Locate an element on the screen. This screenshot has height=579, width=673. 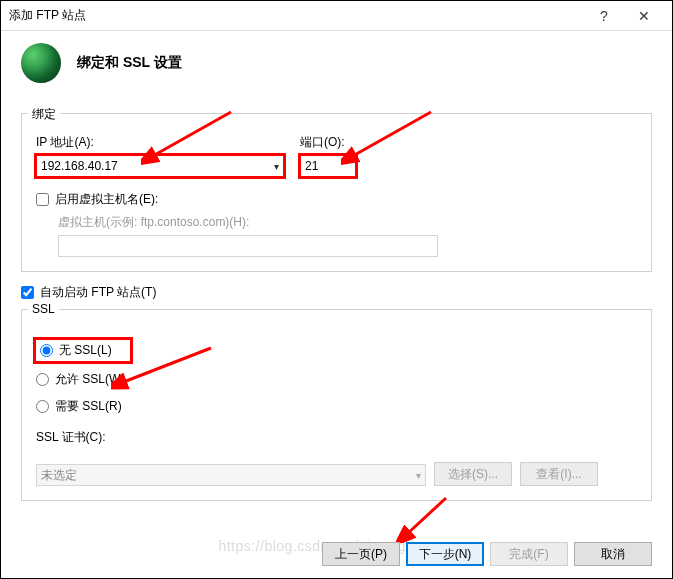
enable-vhost-checkbox is located at coordinates (42, 200).